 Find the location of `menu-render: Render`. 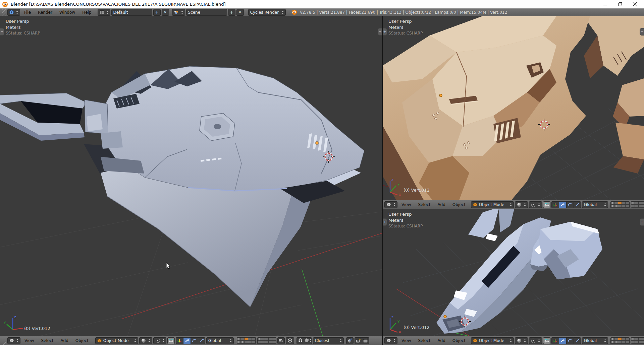

menu-render: Render is located at coordinates (45, 12).